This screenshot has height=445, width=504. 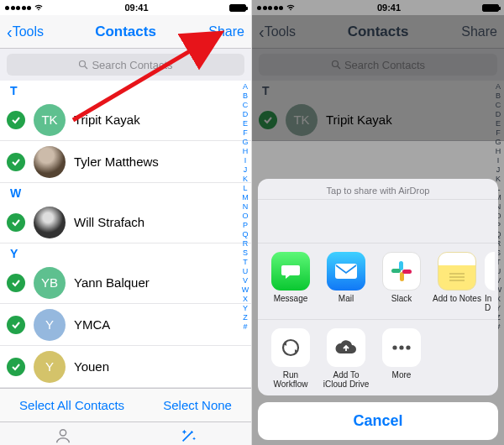 I want to click on icloud-icon, so click(x=346, y=348).